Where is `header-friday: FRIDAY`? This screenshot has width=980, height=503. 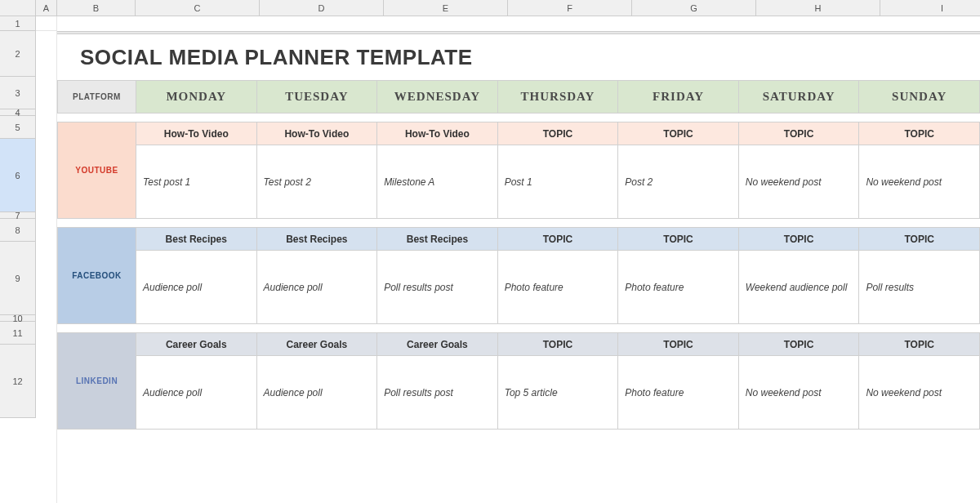 header-friday: FRIDAY is located at coordinates (679, 97).